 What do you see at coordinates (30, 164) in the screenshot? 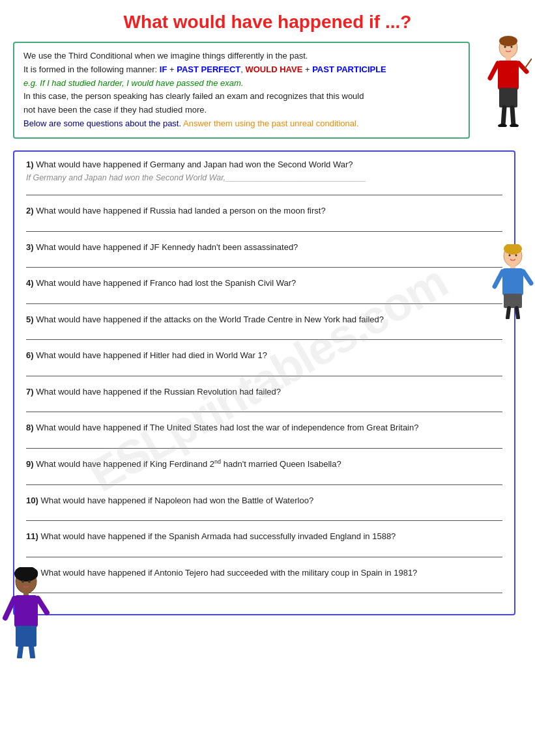
I see `q1-num: 1)` at bounding box center [30, 164].